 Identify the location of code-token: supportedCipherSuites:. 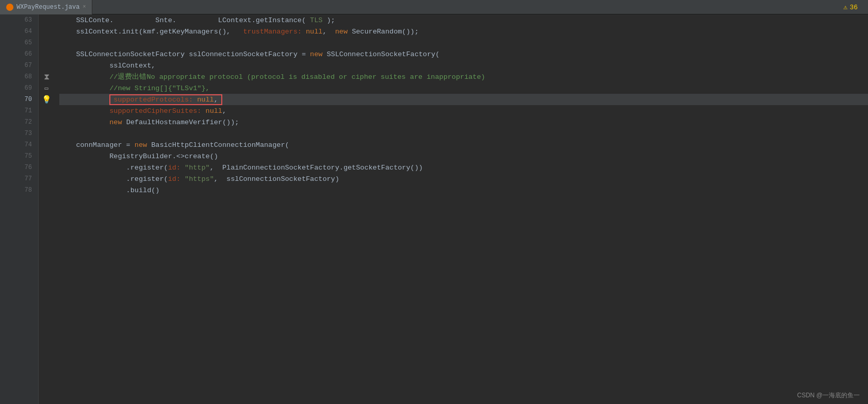
(155, 111).